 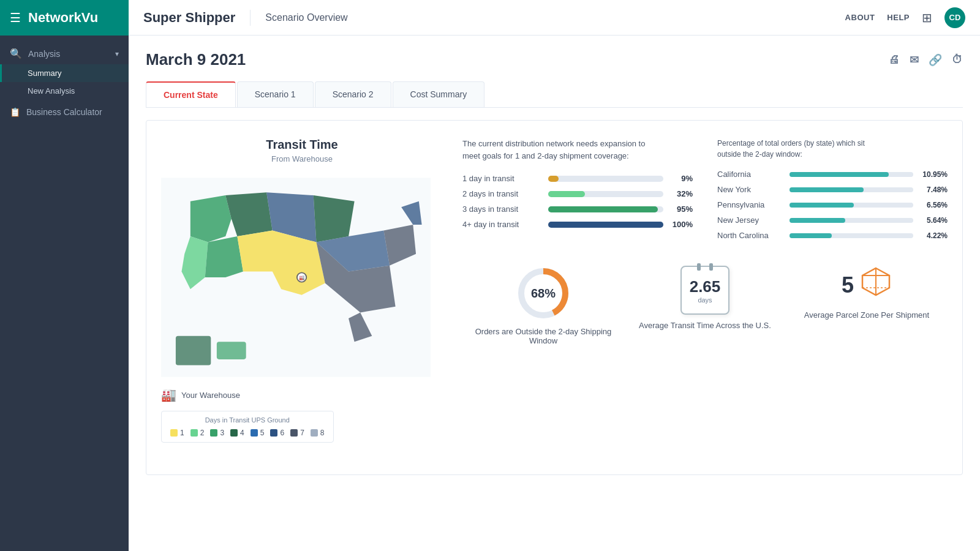 I want to click on print-icon: 🖨, so click(x=894, y=60).